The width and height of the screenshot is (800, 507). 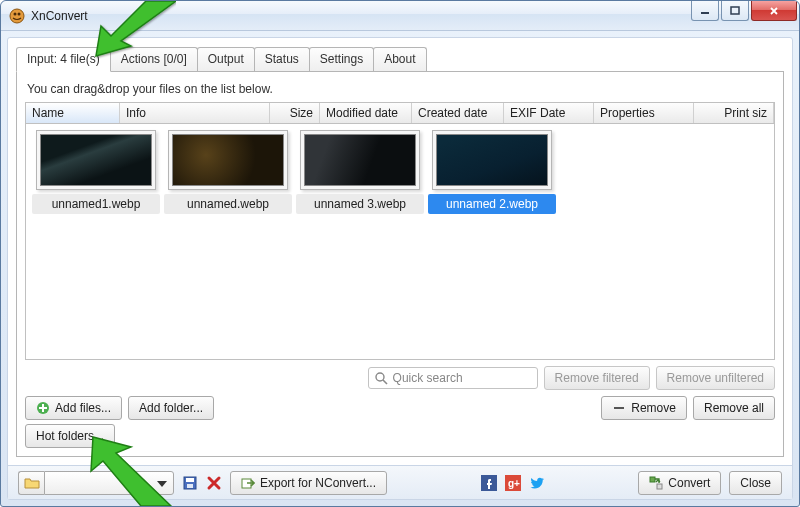 I want to click on file-label: unnamed 3.webp, so click(x=360, y=204).